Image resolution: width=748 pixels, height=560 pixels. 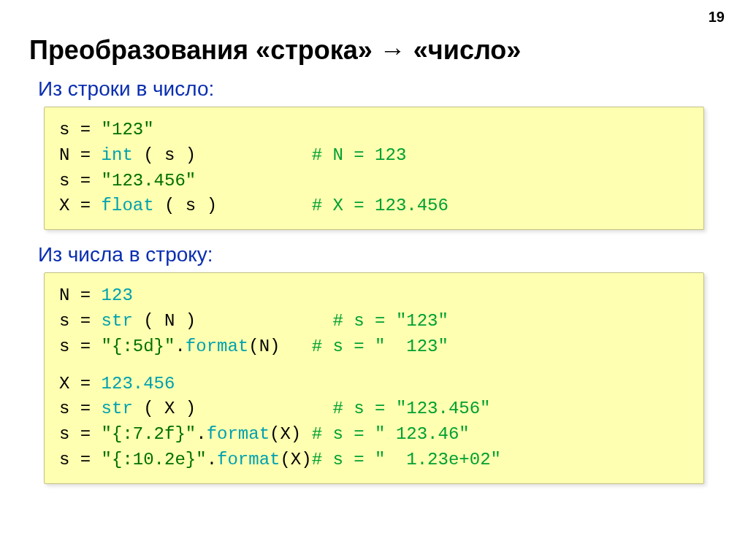 I want to click on code-string: "123", so click(x=128, y=130).